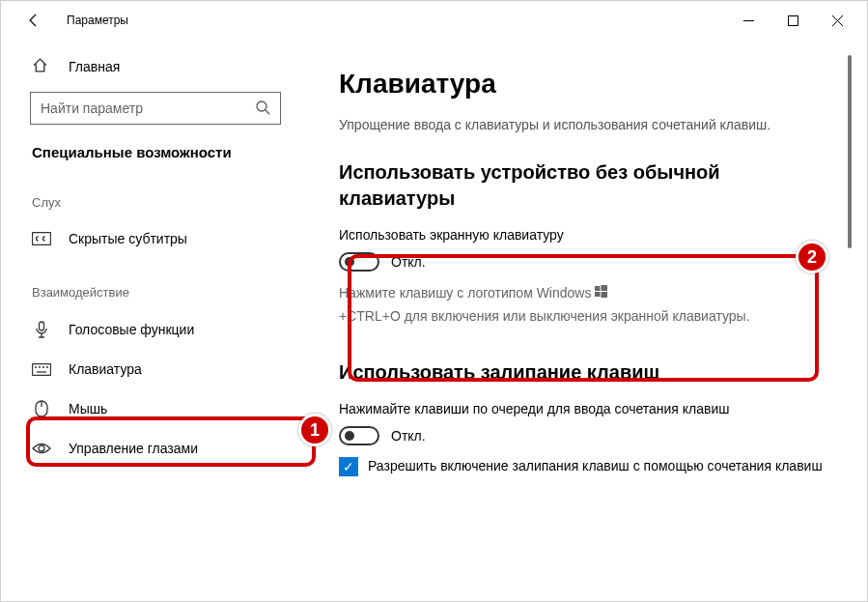 The height and width of the screenshot is (602, 868). What do you see at coordinates (349, 467) in the screenshot?
I see `sticky-shortcut-checkbox: ✓` at bounding box center [349, 467].